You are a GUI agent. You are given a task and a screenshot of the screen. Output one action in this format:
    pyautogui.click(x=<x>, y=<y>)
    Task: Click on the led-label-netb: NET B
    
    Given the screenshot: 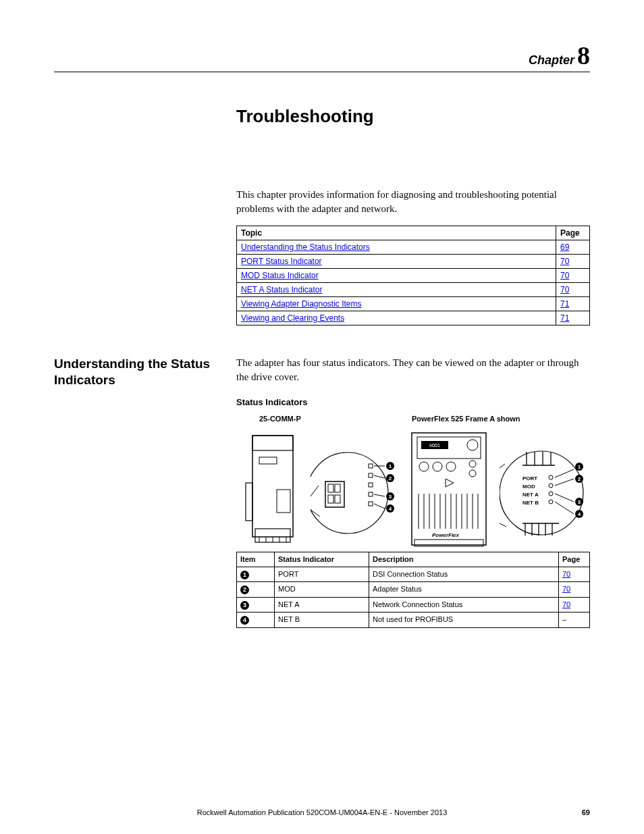 What is the action you would take?
    pyautogui.click(x=531, y=502)
    